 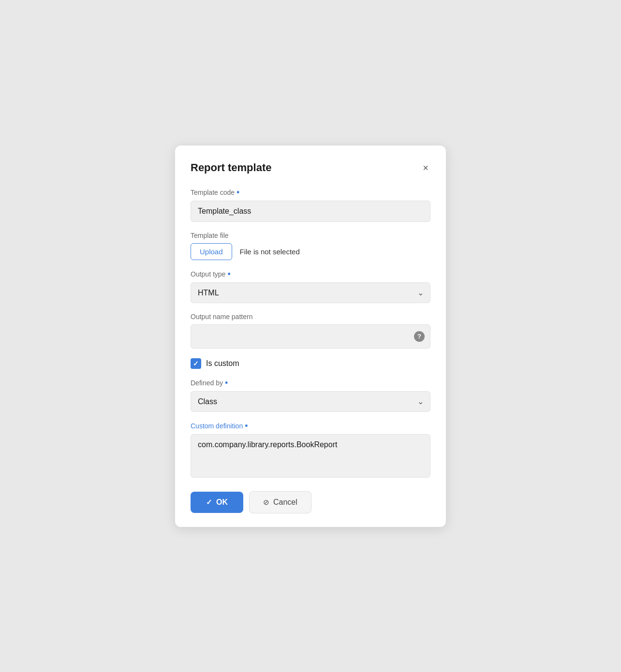 I want to click on output-name-pattern-group: Output name pattern ?, so click(x=310, y=331).